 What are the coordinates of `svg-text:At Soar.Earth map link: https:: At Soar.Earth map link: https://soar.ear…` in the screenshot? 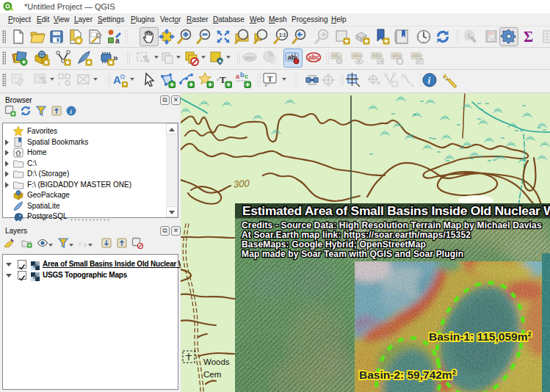 It's located at (356, 235).